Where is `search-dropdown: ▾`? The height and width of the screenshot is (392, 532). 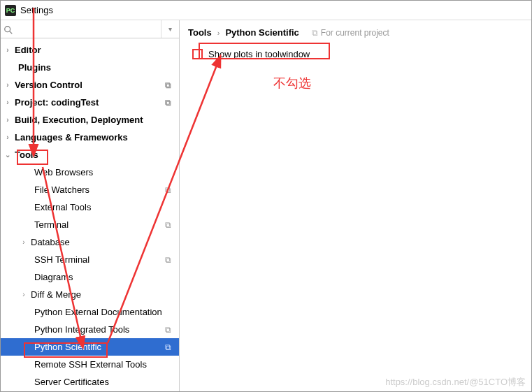
search-dropdown: ▾ is located at coordinates (170, 29).